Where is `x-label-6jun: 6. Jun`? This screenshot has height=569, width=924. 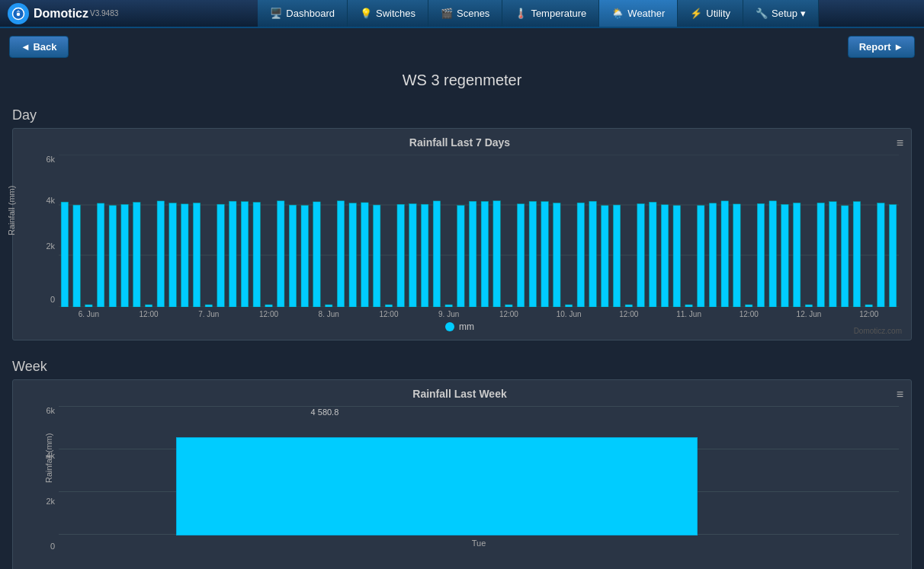 x-label-6jun: 6. Jun is located at coordinates (88, 314).